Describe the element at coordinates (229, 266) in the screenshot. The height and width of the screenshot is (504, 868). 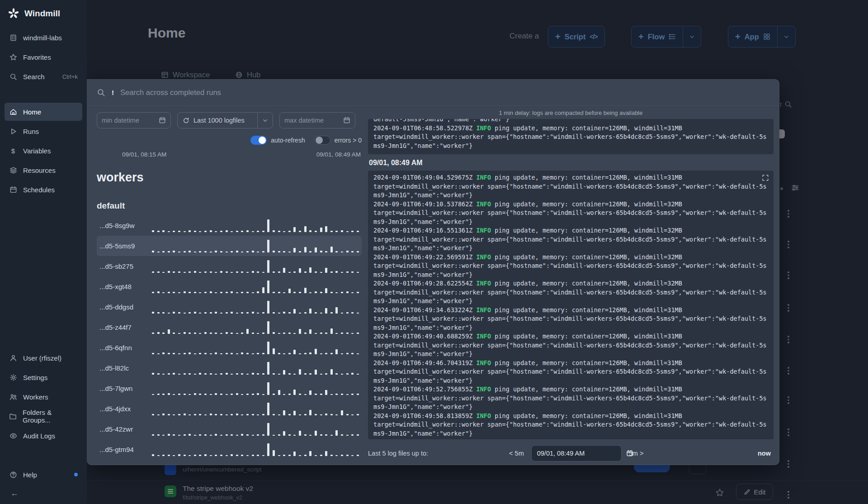
I see `worker-row: ...d5-sb275` at that location.